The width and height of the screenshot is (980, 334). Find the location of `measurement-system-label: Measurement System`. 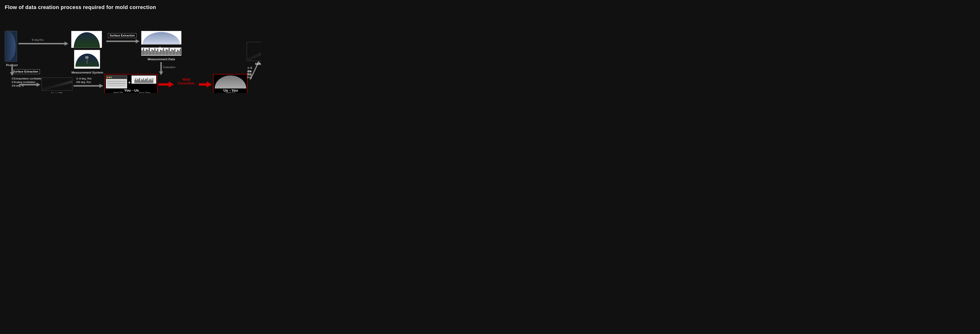

measurement-system-label: Measurement System is located at coordinates (88, 72).